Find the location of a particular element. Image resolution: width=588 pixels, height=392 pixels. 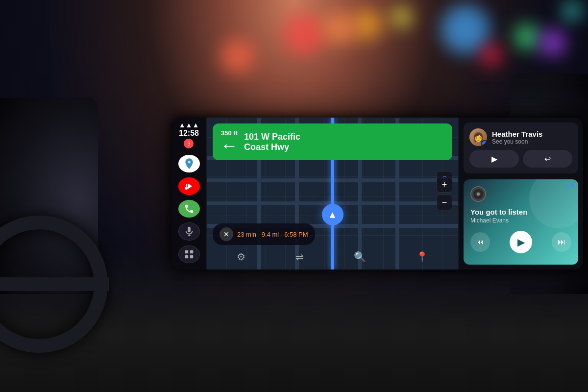

map-toolbar: ⚙ ⇌ 🔍 📍 is located at coordinates (332, 257).